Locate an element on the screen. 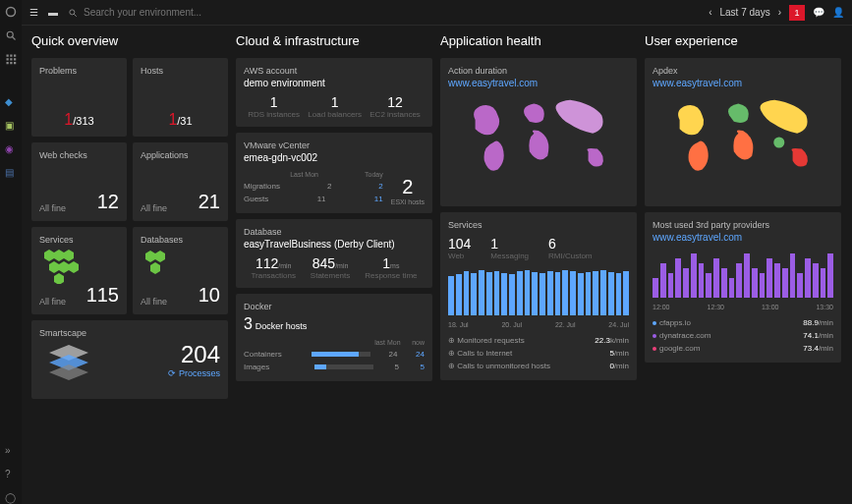 This screenshot has height=504, width=852. docker-card: Docker 3 Docker hosts last Monnow Contai… is located at coordinates (334, 338).